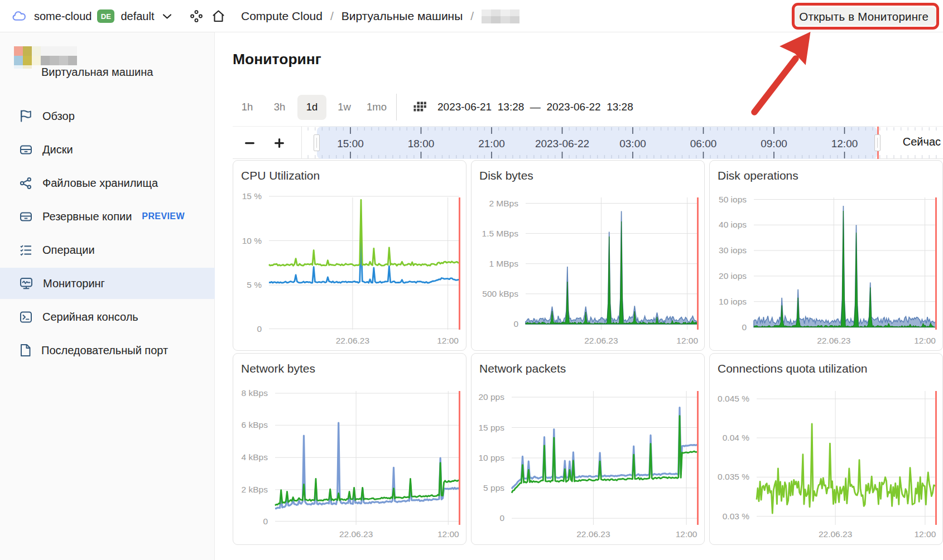 Image resolution: width=943 pixels, height=560 pixels. What do you see at coordinates (491, 457) in the screenshot?
I see `svg-text: 10 pps` at bounding box center [491, 457].